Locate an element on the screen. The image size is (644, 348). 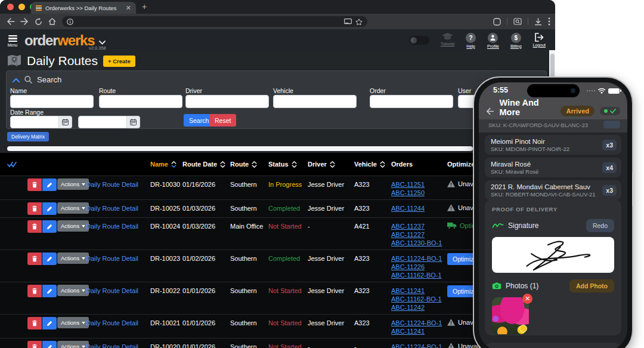
forward-icon is located at coordinates (24, 21).